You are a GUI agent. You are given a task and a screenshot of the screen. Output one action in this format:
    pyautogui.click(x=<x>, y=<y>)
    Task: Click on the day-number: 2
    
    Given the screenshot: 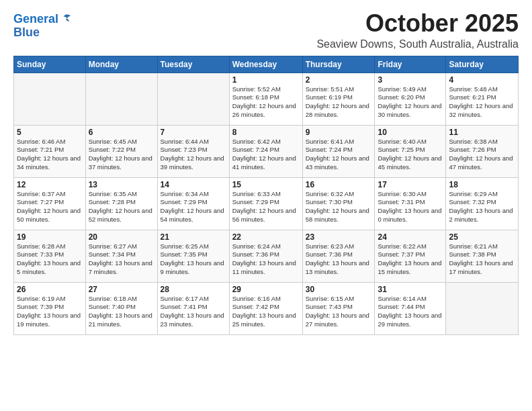 What is the action you would take?
    pyautogui.click(x=339, y=80)
    